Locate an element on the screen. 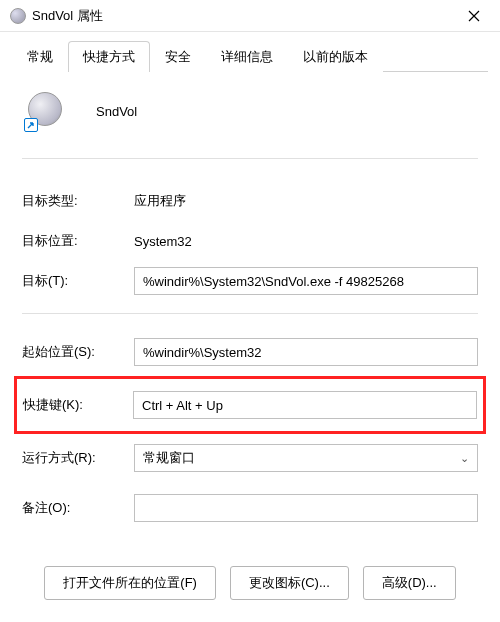 This screenshot has height=622, width=500. shortcut-icon is located at coordinates (47, 111).